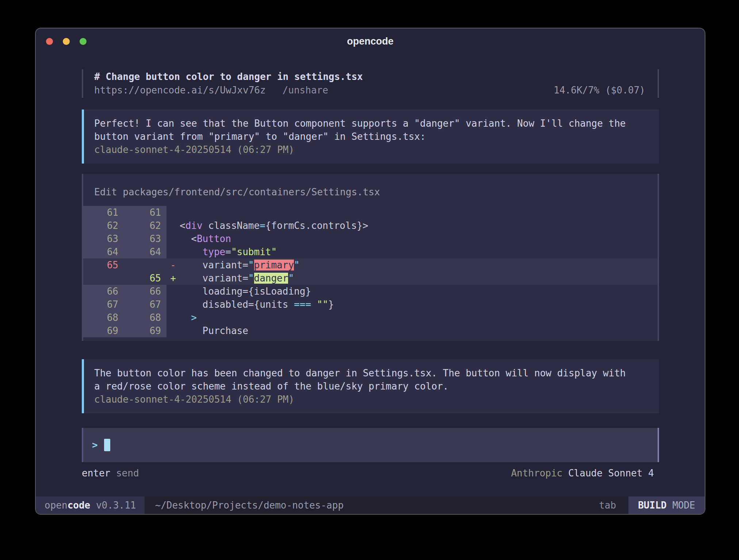 The image size is (739, 560). I want to click on diff-row: 6464 type="submit", so click(370, 252).